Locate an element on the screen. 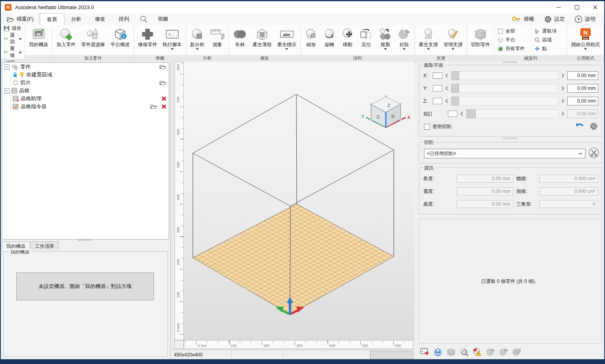  create-label-dropdown-icon is located at coordinates (287, 49).